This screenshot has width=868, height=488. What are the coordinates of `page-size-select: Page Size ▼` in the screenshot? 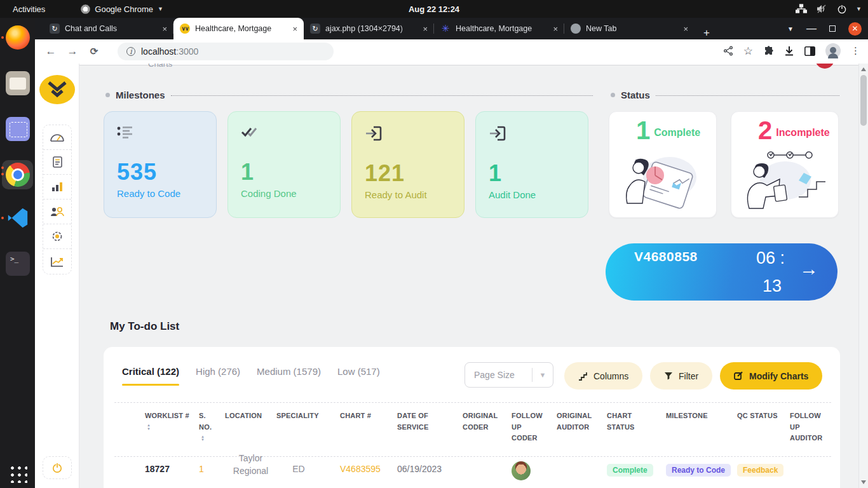 It's located at (509, 375).